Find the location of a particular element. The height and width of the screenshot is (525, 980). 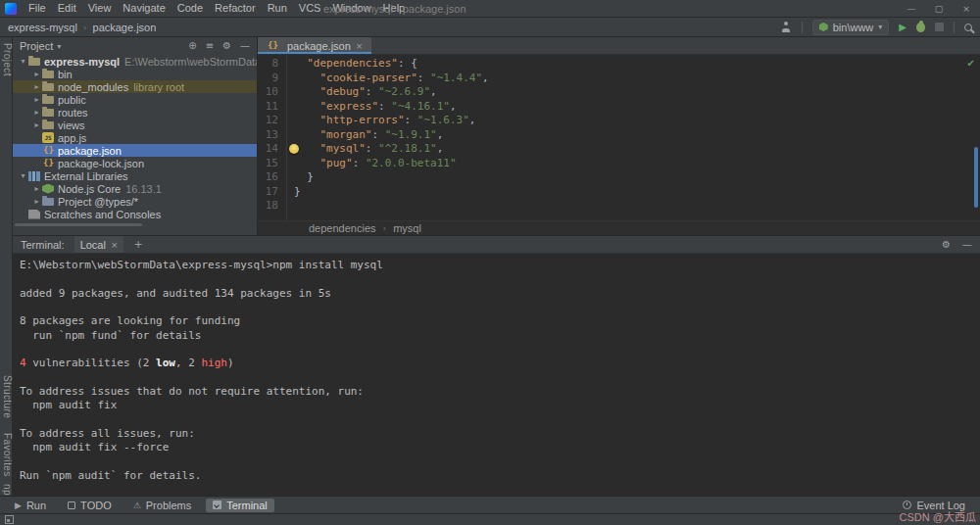

tool-windows-toggle-icon is located at coordinates (10, 519).